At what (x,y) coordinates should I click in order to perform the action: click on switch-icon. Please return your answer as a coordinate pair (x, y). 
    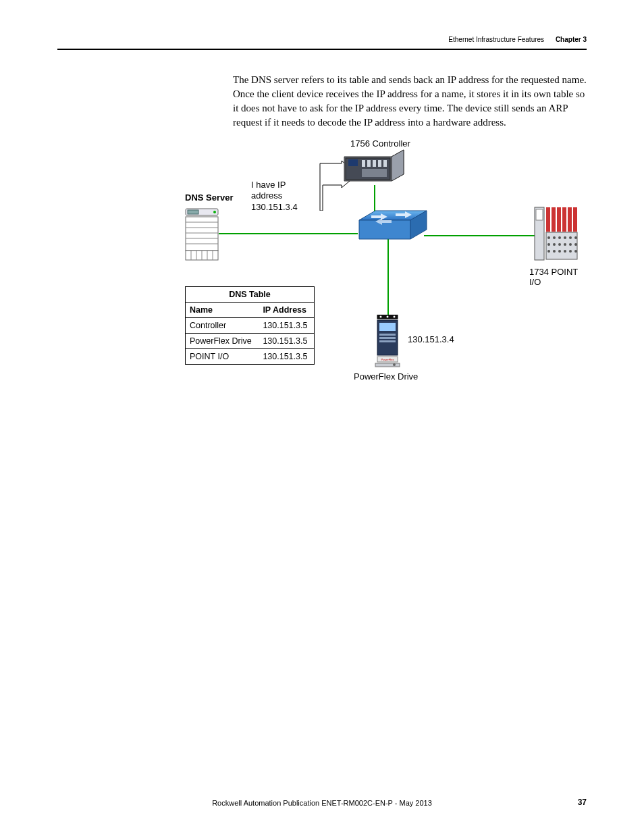
    Looking at the image, I should click on (393, 225).